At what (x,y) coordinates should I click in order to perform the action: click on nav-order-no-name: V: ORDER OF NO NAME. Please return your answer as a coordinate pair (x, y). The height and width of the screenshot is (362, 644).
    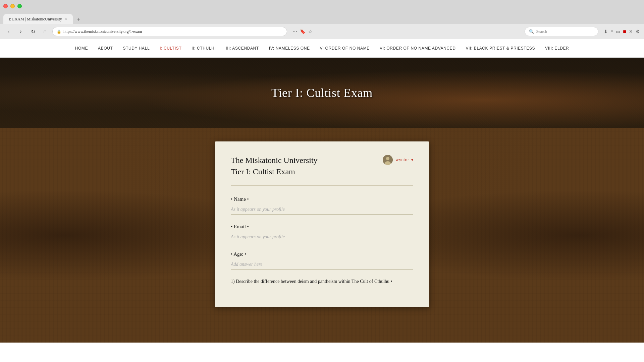
    Looking at the image, I should click on (345, 48).